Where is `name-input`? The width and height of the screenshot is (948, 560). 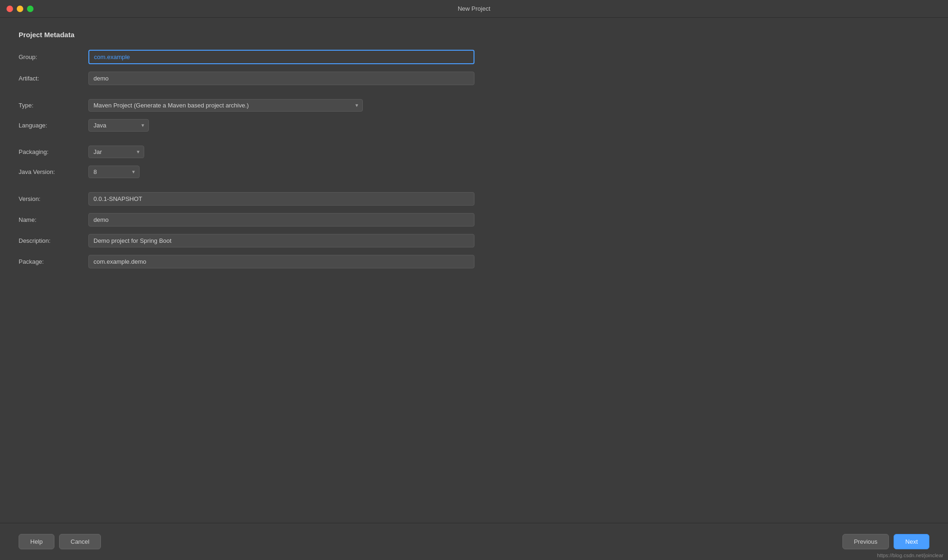
name-input is located at coordinates (281, 220).